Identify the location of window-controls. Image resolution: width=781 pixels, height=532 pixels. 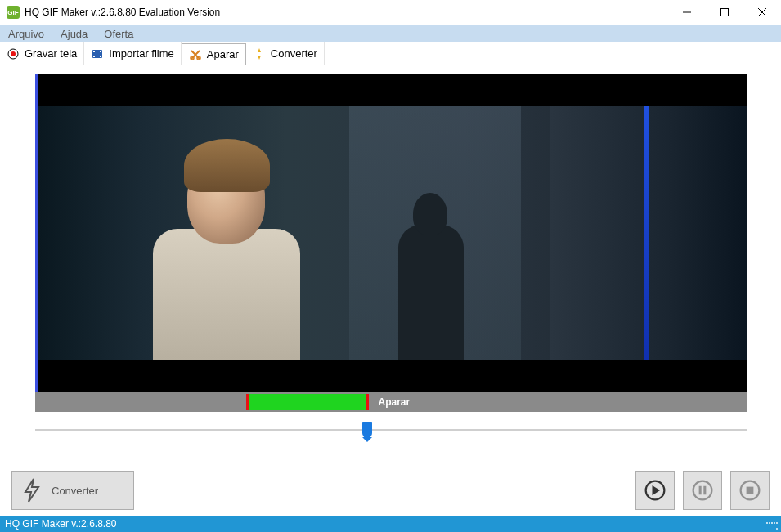
(725, 12).